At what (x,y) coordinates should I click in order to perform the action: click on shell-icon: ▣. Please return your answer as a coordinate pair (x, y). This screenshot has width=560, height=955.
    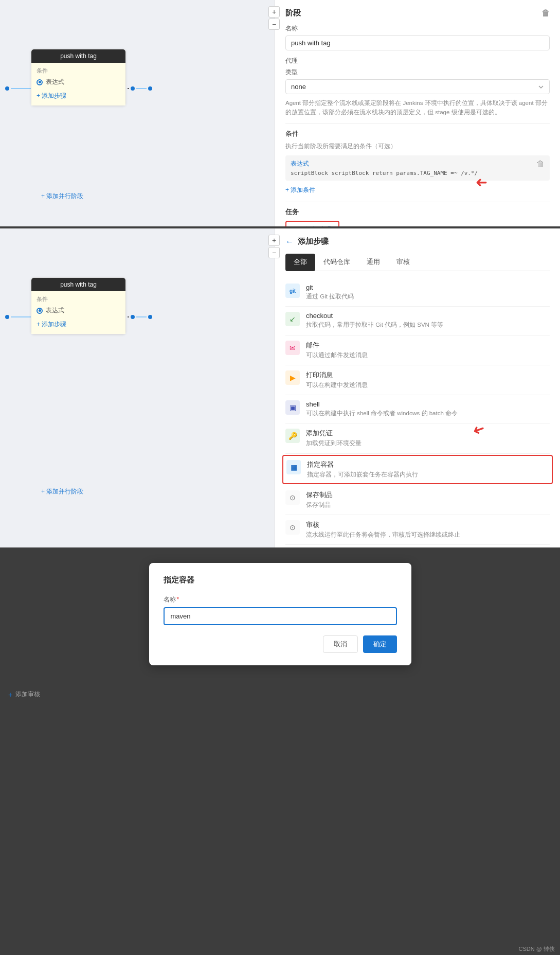
    Looking at the image, I should click on (293, 408).